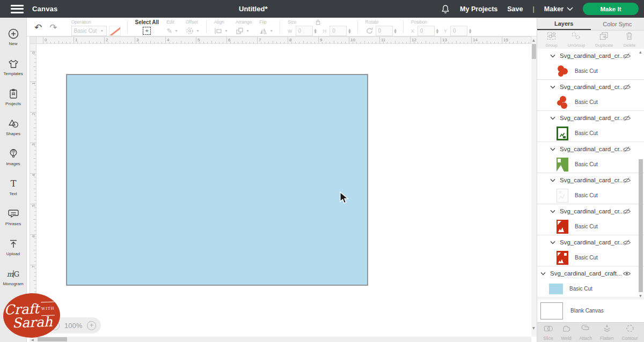 Image resolution: width=644 pixels, height=342 pixels. I want to click on y-stepper: ▲▼, so click(460, 31).